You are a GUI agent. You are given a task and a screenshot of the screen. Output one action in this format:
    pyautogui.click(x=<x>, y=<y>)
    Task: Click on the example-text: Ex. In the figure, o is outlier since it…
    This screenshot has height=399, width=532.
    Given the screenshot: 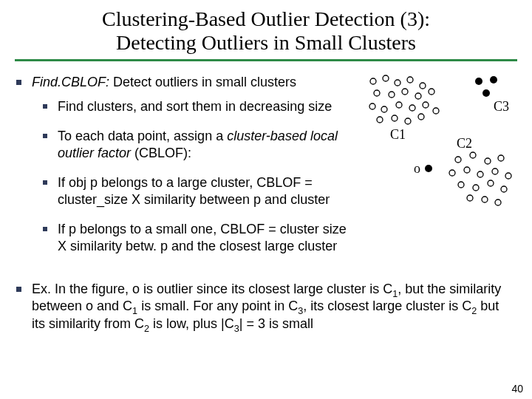 What is the action you would take?
    pyautogui.click(x=273, y=307)
    